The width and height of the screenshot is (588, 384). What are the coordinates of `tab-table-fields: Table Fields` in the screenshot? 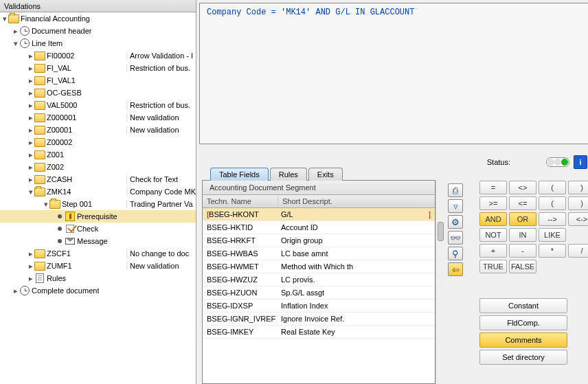 It's located at (239, 174).